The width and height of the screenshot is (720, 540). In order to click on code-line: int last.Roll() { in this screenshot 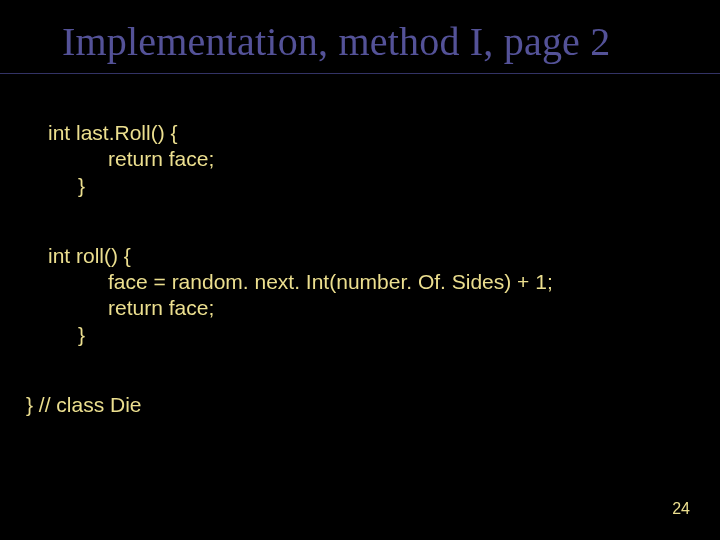, I will do `click(384, 133)`.